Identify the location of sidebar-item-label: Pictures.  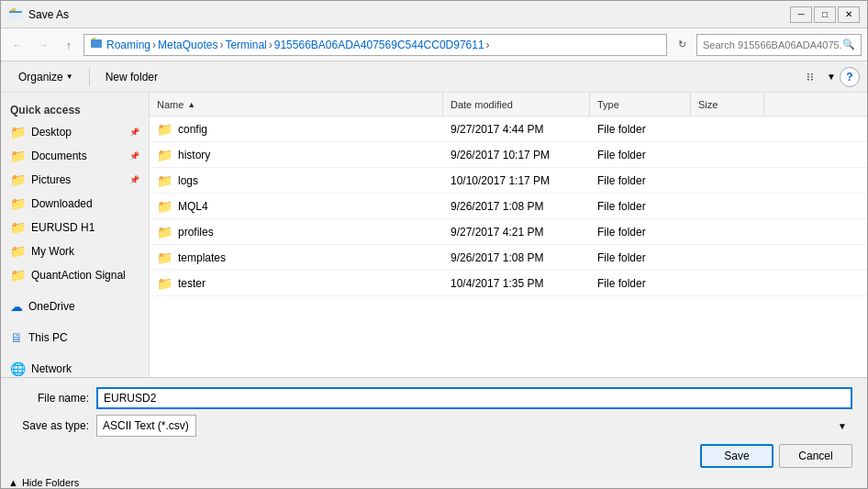
(77, 180).